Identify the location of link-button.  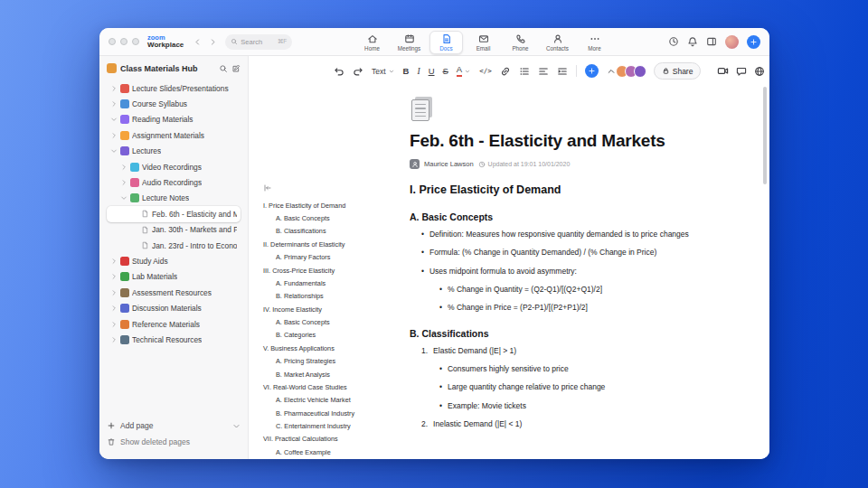
(505, 71).